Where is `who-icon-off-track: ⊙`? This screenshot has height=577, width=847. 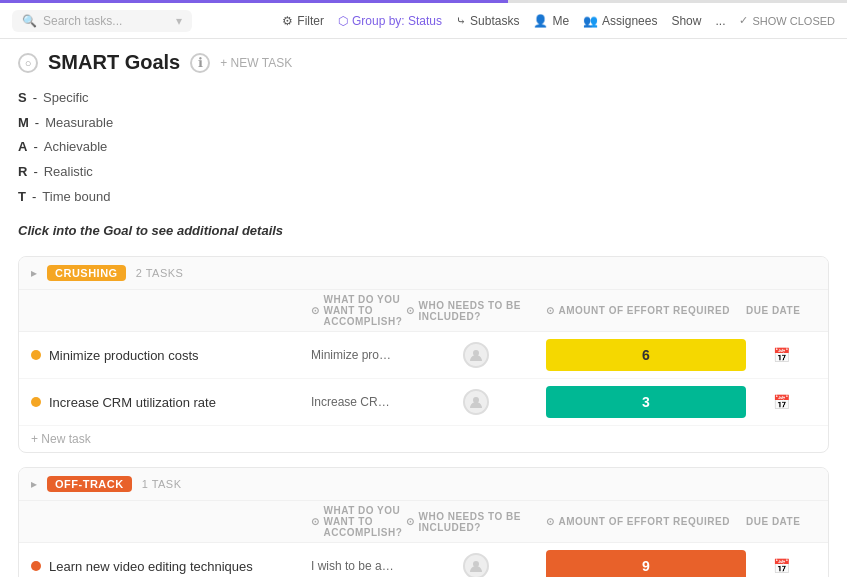
who-icon-off-track: ⊙ is located at coordinates (410, 522).